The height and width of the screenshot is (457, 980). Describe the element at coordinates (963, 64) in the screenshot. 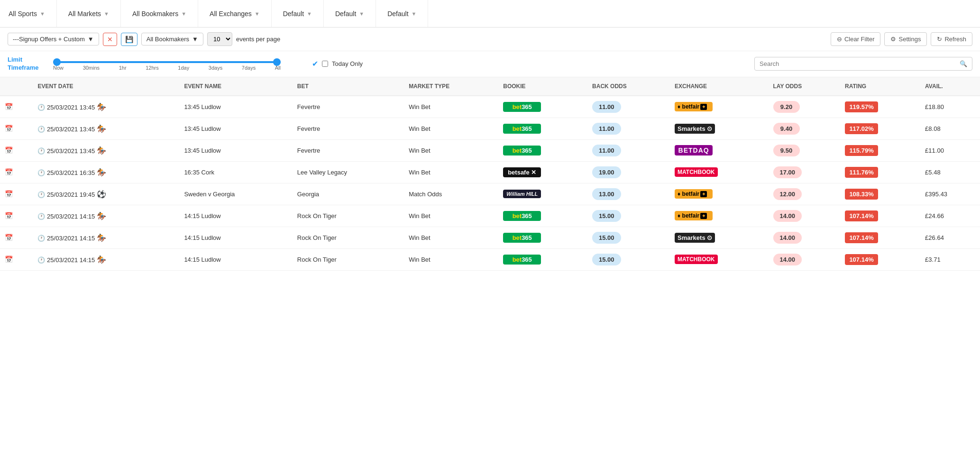

I see `search-icon: 🔍` at that location.